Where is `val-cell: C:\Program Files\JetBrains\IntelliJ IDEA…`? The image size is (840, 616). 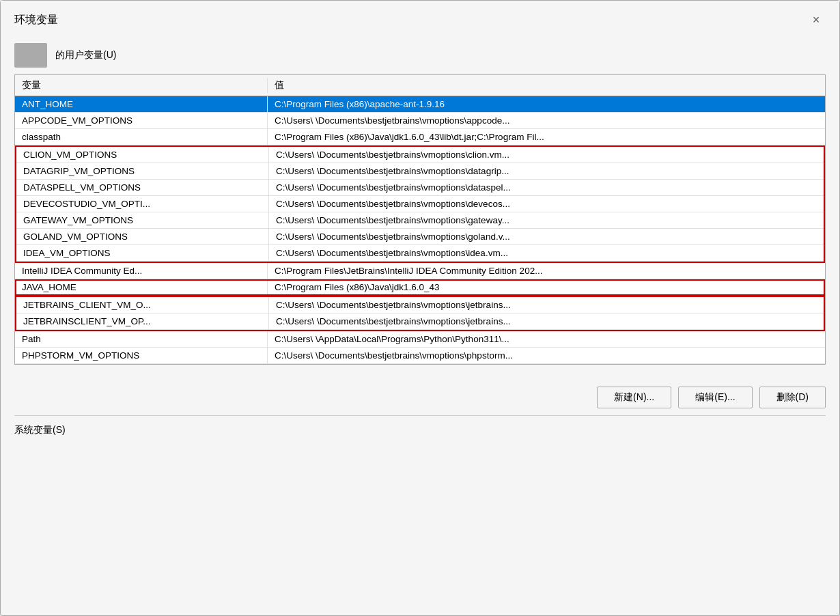
val-cell: C:\Program Files\JetBrains\IntelliJ IDEA… is located at coordinates (546, 270).